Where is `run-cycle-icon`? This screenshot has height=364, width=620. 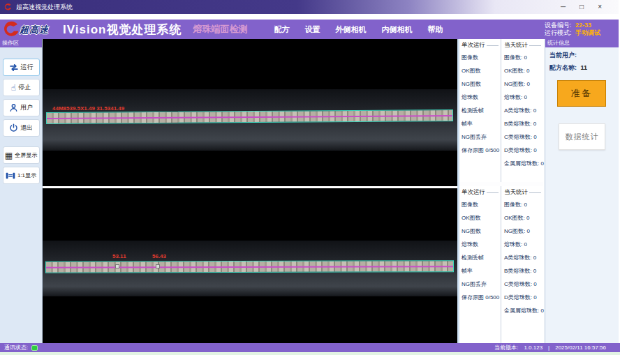 run-cycle-icon is located at coordinates (14, 68).